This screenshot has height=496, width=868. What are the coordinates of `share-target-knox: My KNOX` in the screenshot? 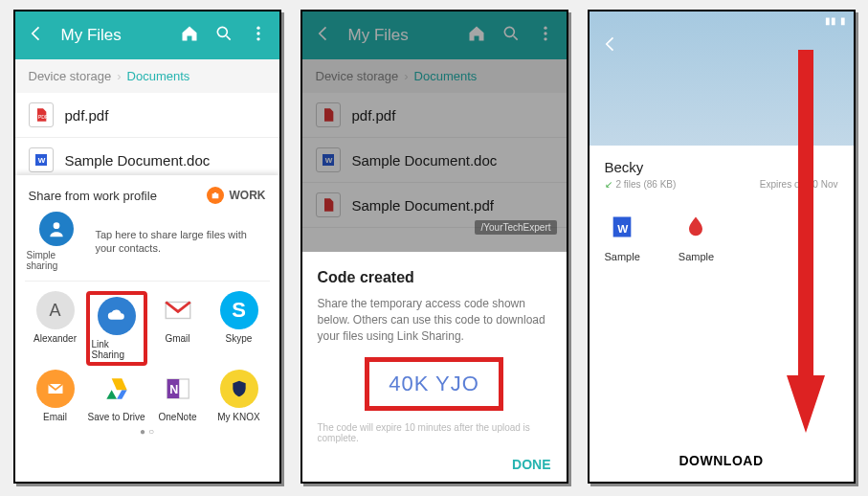 It's located at (239, 396).